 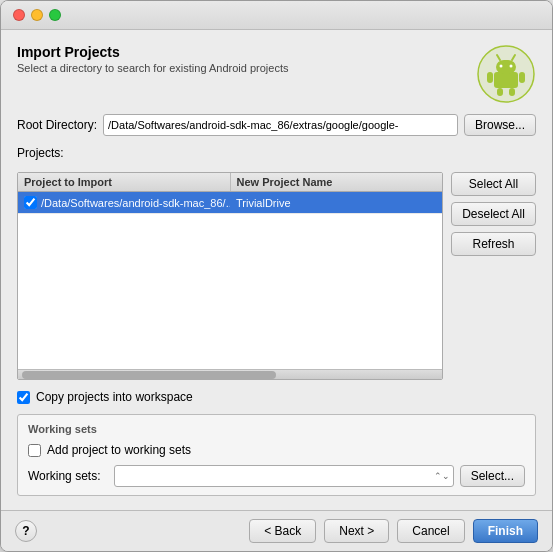 I want to click on working-sets-select, so click(x=284, y=476).